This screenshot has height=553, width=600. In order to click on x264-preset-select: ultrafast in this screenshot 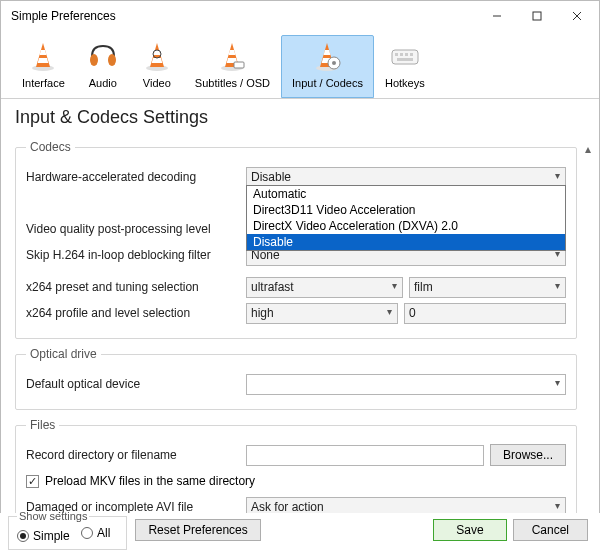, I will do `click(324, 288)`.